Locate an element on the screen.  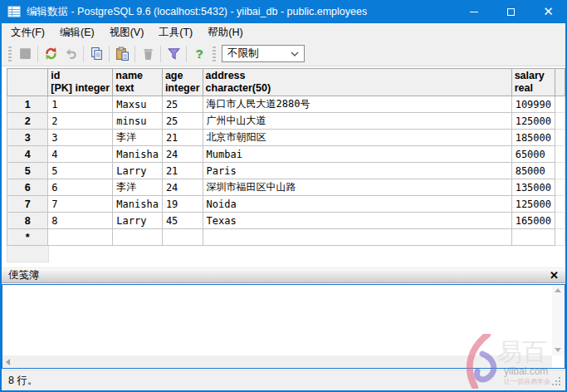
row-number: 5 is located at coordinates (28, 171).